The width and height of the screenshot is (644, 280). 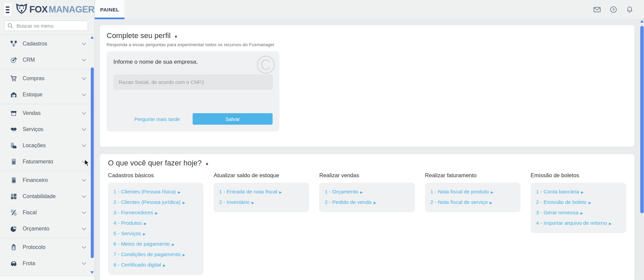 I want to click on save-button: Salvar, so click(x=233, y=119).